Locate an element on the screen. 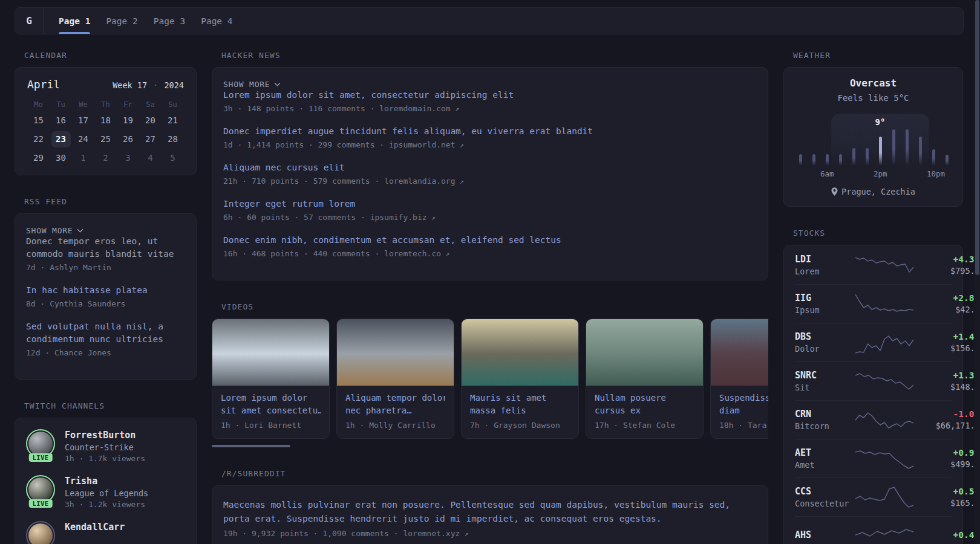 Image resolution: width=980 pixels, height=544 pixels. feed-item-title-link: Lorem ipsum dolor sit amet, consectetur … is located at coordinates (490, 96).